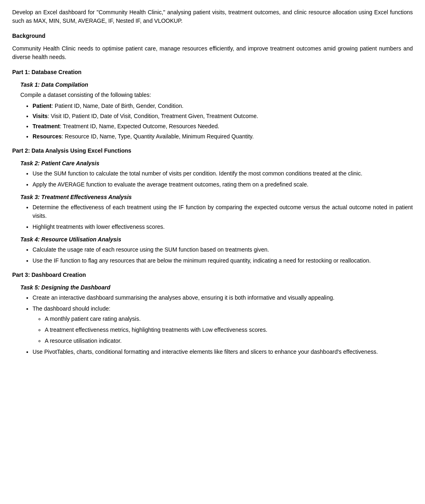  I want to click on task1-description: Compile a dataset consisting of the foll…, so click(216, 95).